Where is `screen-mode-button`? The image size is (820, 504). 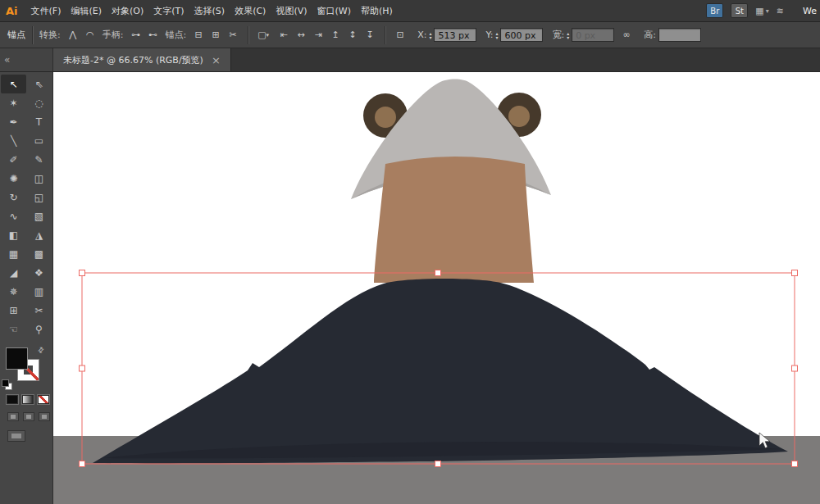
screen-mode-button is located at coordinates (16, 436).